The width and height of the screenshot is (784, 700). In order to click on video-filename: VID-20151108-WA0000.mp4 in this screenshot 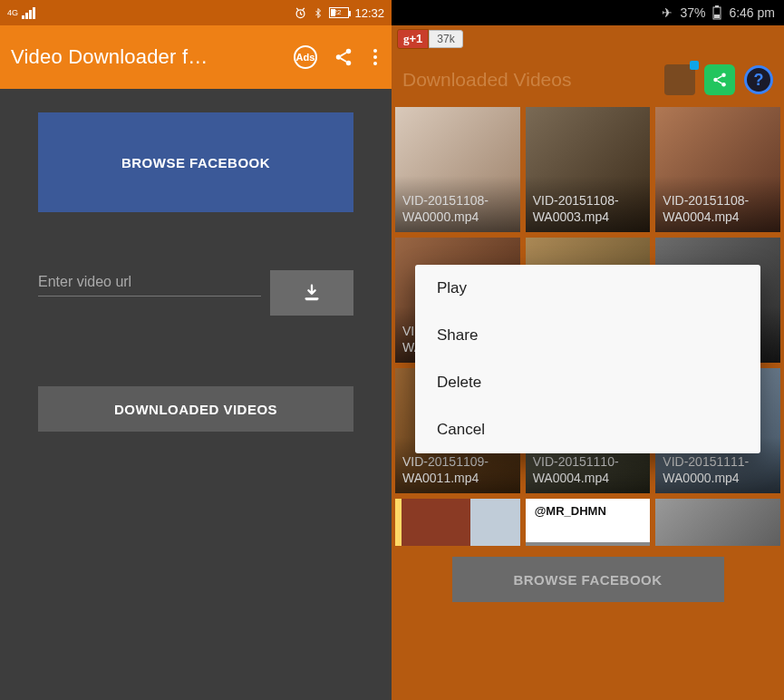, I will do `click(458, 209)`.